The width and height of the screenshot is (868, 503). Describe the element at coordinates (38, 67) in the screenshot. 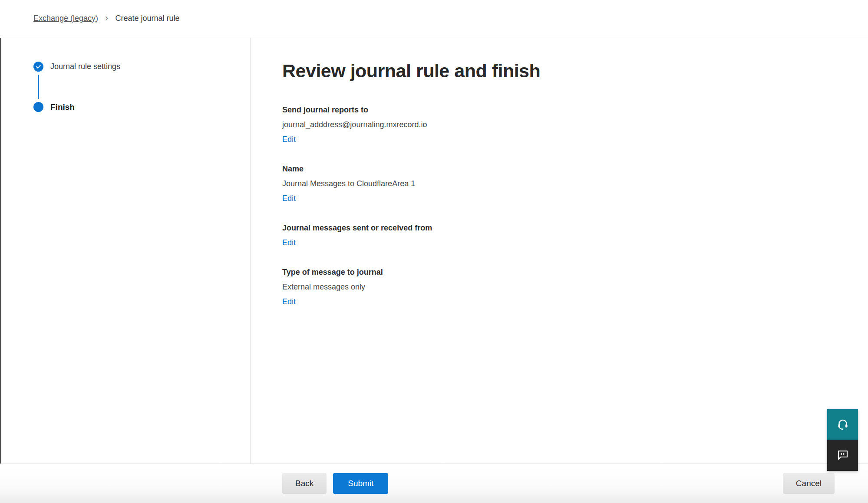

I see `step-completed-check-icon` at that location.